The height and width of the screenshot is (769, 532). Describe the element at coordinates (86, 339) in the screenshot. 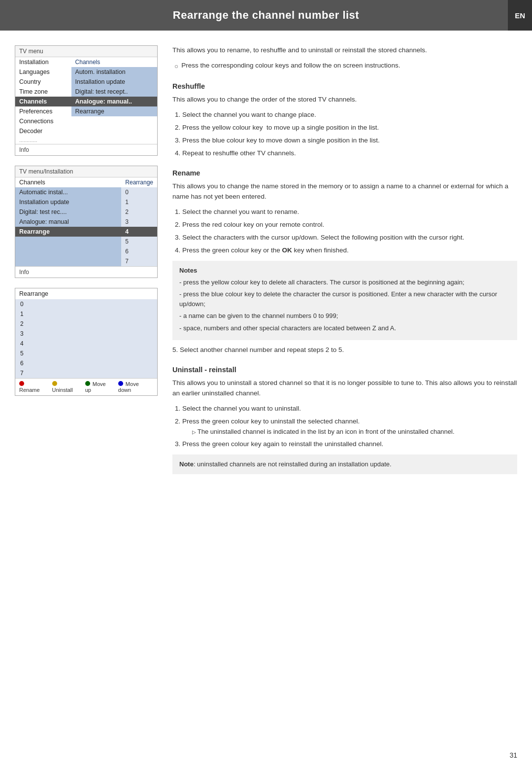

I see `rearrange-table: 0 1 2 3 4 5` at that location.